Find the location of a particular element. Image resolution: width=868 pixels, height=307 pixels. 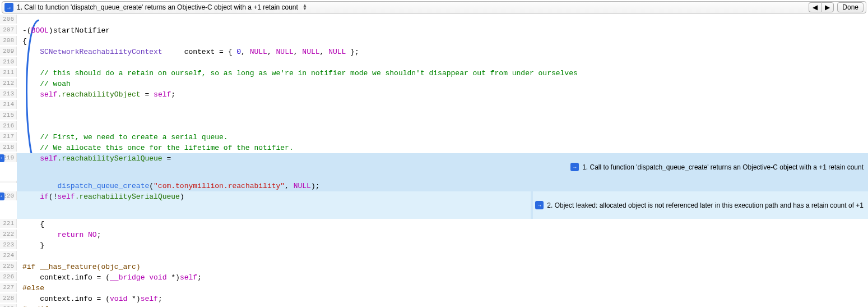

code-line: dispatch_queue_create("com.tonymillion.r… is located at coordinates (443, 186).